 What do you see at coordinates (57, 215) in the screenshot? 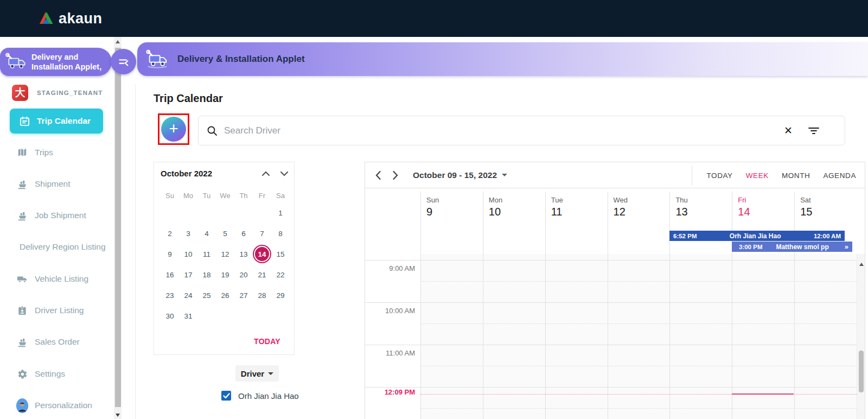
I see `sidebar-item-job-shipment: Job Shipment` at bounding box center [57, 215].